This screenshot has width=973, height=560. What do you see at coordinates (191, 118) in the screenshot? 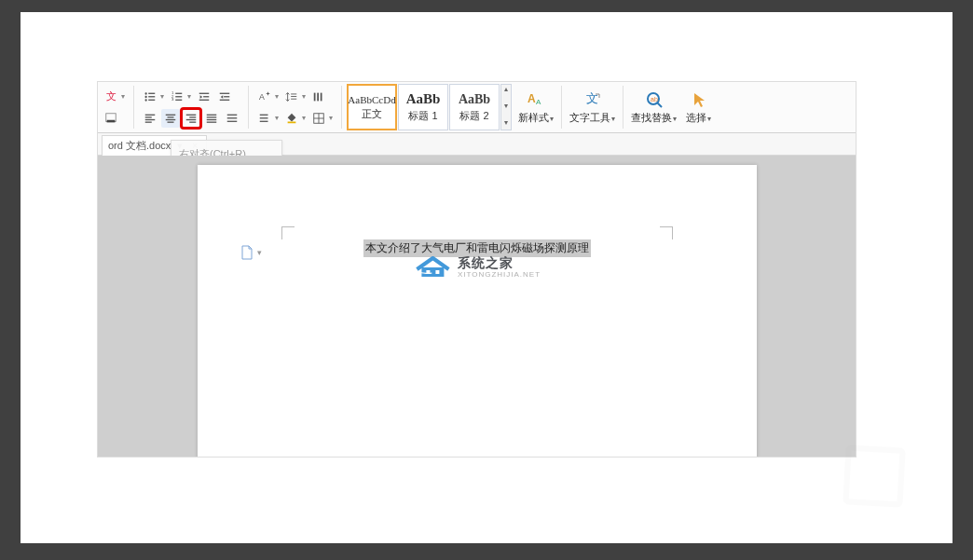
I see `align-right-button` at bounding box center [191, 118].